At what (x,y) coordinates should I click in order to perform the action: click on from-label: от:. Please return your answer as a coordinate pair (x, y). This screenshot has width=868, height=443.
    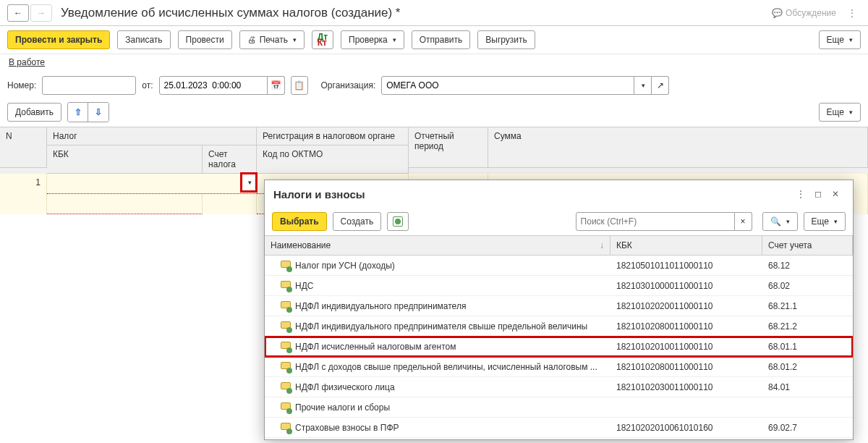
    Looking at the image, I should click on (148, 85).